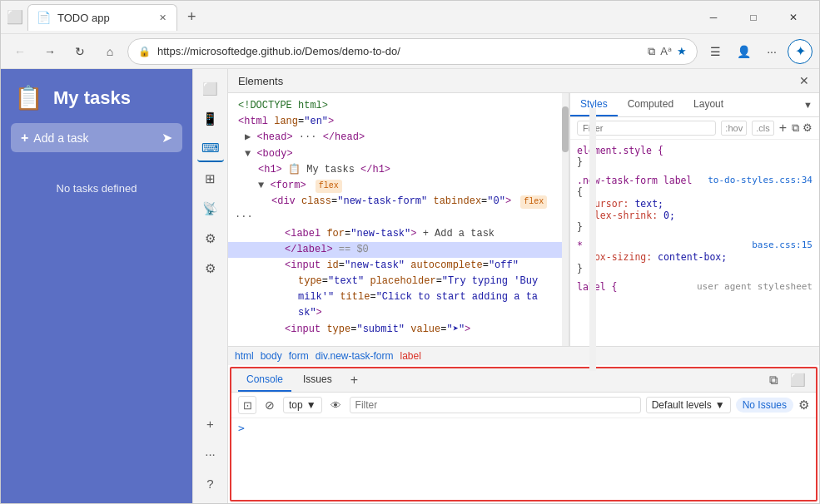 Image resolution: width=820 pixels, height=504 pixels. What do you see at coordinates (803, 128) in the screenshot?
I see `styles-icons: ⧉ ⚙` at bounding box center [803, 128].